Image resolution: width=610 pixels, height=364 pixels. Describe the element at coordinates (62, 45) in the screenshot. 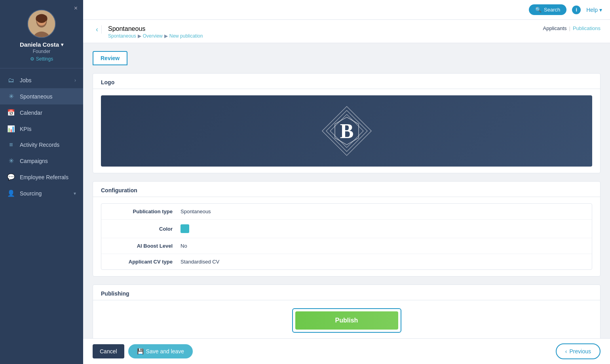

I see `dropdown-icon: ▾` at that location.